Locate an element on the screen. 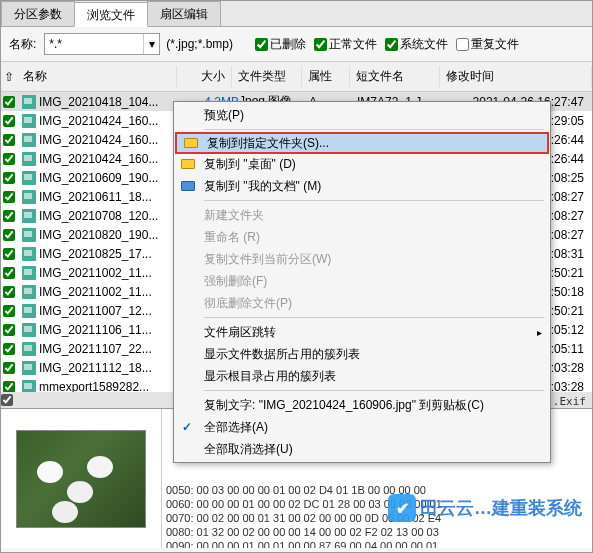 The height and width of the screenshot is (553, 593). col-type: 文件类型 is located at coordinates (267, 76).